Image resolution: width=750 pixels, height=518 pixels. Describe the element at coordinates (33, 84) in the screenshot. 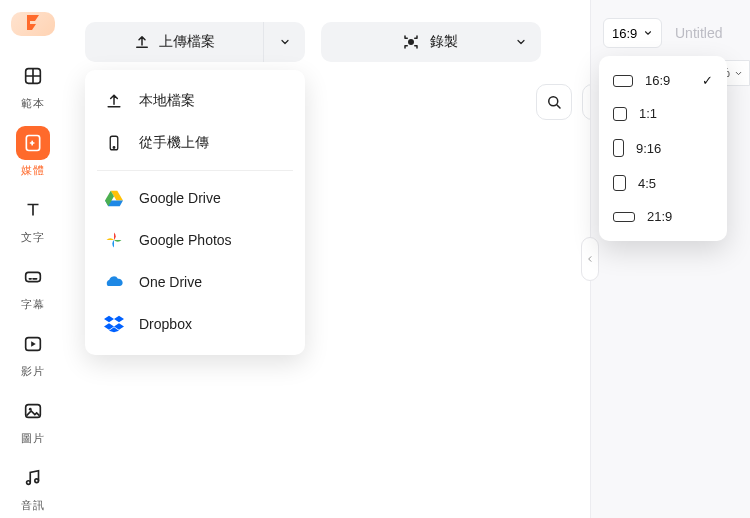

I see `sidebar-item-template: 範本` at that location.